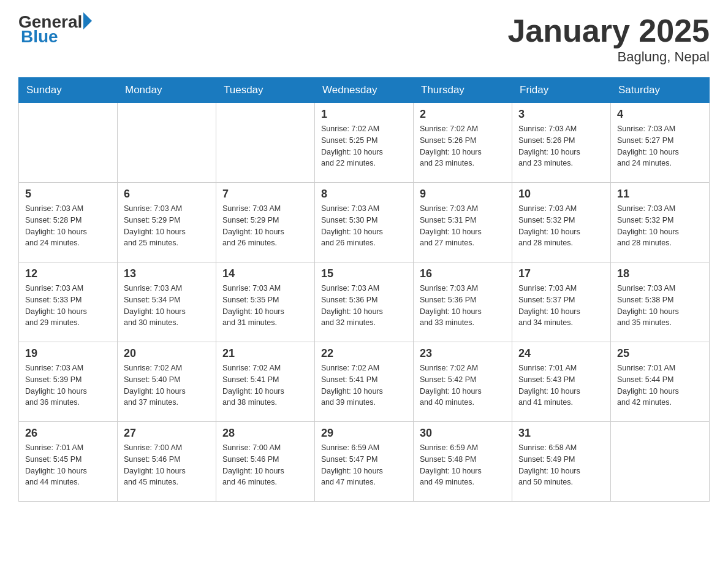  I want to click on calendar-day-31: 31Sunrise: 6:58 AMSunset: 5:49 PMDayligh…, so click(561, 462).